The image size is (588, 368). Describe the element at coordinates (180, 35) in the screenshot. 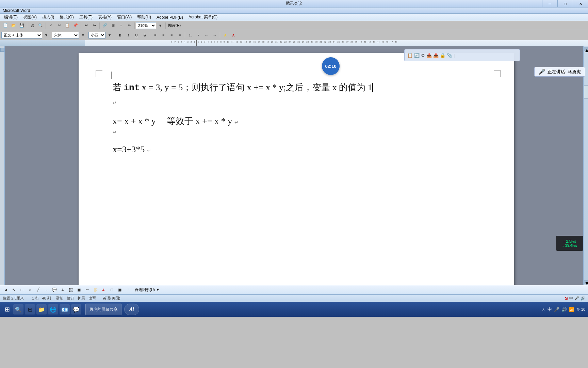

I see `align-justify: ≡` at that location.